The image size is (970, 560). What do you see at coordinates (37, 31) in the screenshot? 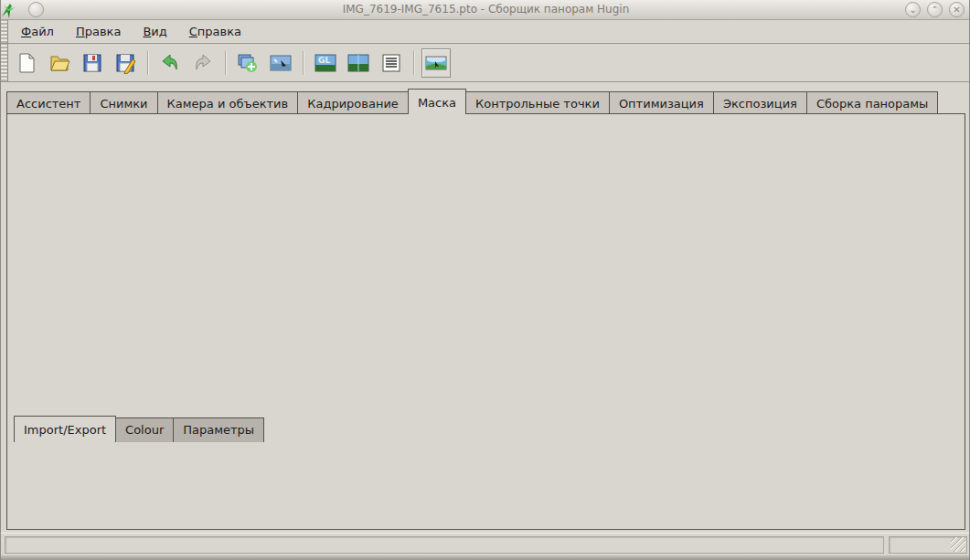
I see `menu-file: Файл` at bounding box center [37, 31].